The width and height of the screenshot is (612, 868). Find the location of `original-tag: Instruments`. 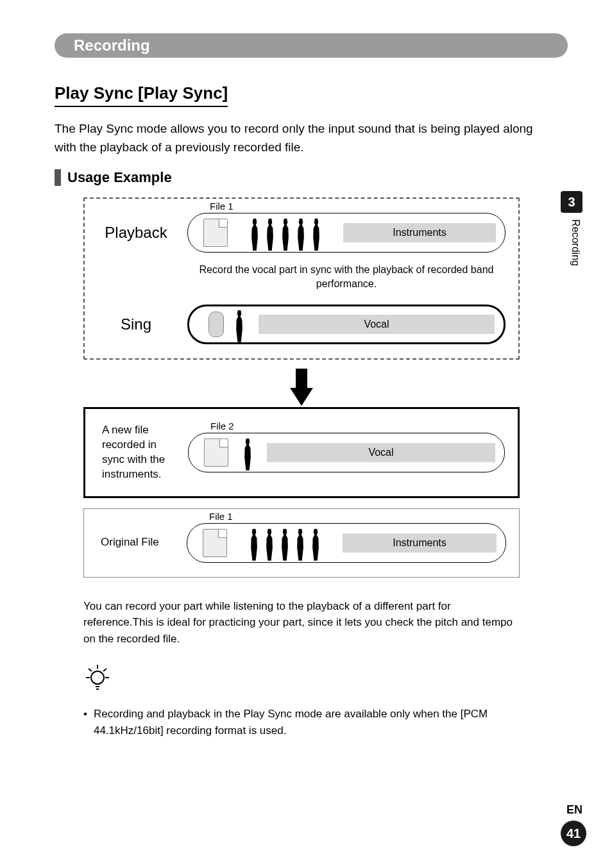

original-tag: Instruments is located at coordinates (420, 543).